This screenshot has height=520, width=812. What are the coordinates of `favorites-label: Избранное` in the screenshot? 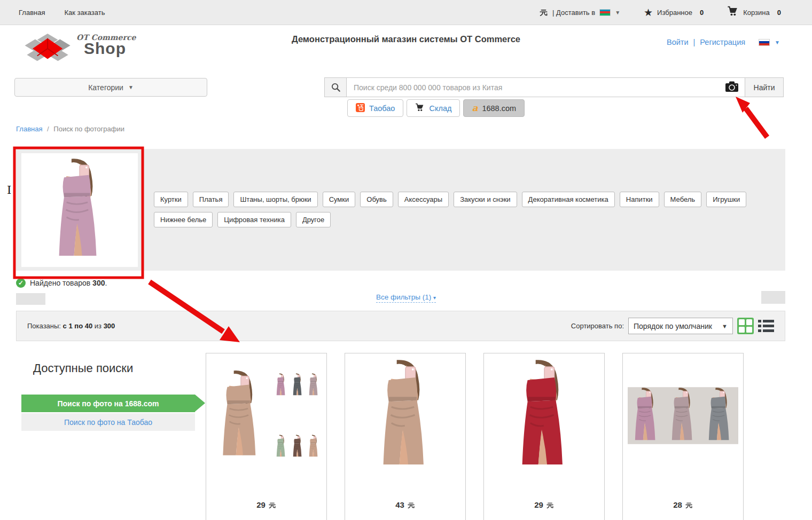 It's located at (675, 13).